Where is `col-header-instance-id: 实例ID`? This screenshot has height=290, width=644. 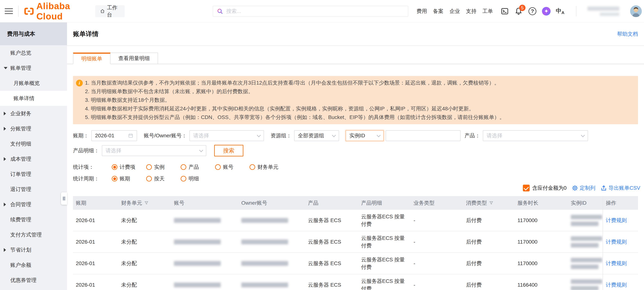 col-header-instance-id: 实例ID is located at coordinates (586, 203).